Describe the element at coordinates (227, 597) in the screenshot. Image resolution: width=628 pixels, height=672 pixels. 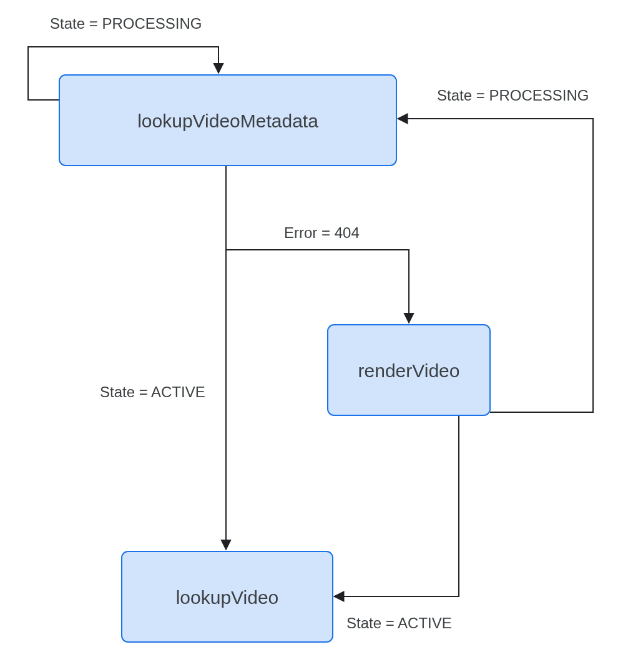
I see `node-label-lookupvideo: lookupVideo` at that location.